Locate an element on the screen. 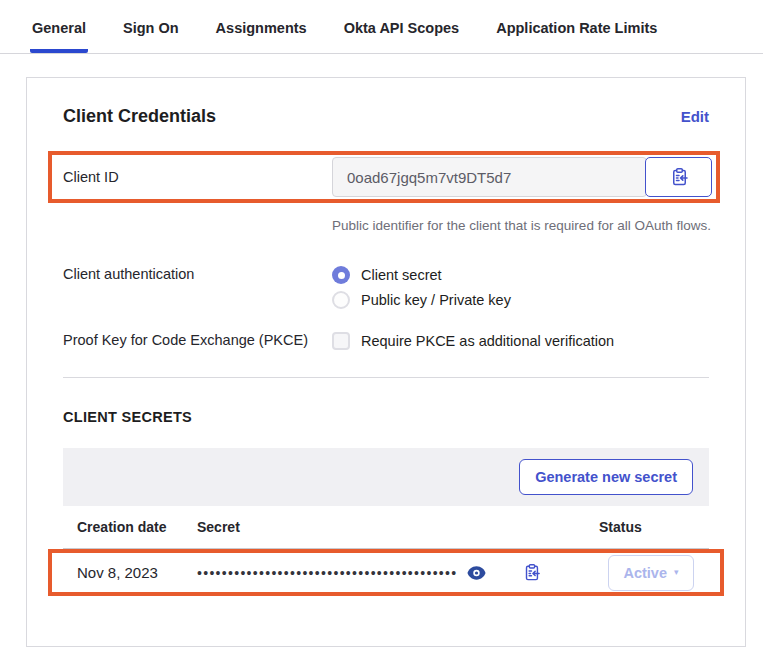  eye-icon is located at coordinates (476, 573).